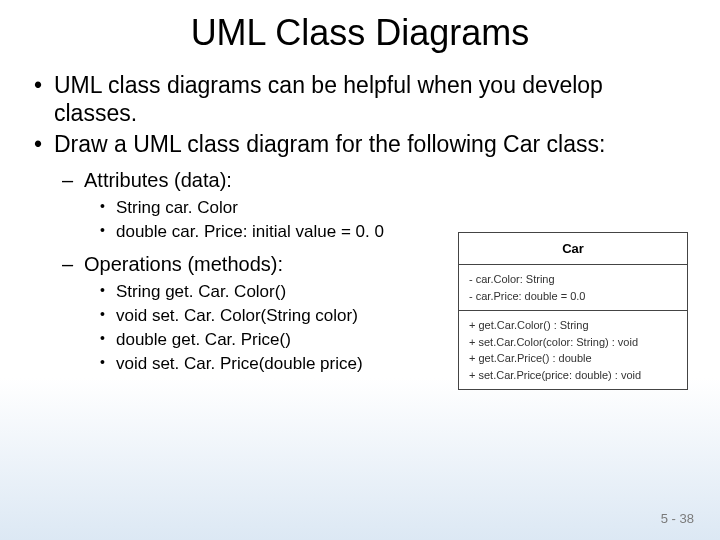 Image resolution: width=720 pixels, height=540 pixels. I want to click on uml-attribute: - car.Price: double = 0.0, so click(573, 296).